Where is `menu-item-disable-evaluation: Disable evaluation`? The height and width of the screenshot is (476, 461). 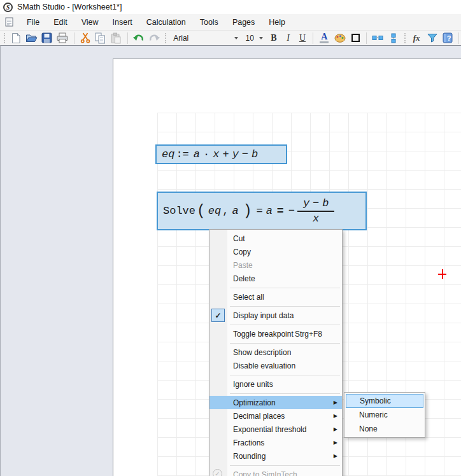
menu-item-disable-evaluation: Disable evaluation is located at coordinates (276, 365).